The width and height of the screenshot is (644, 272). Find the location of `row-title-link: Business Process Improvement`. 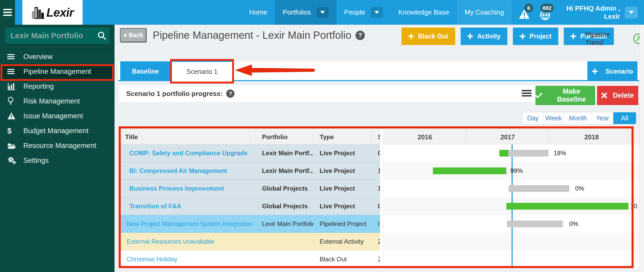

row-title-link: Business Process Improvement is located at coordinates (177, 189).